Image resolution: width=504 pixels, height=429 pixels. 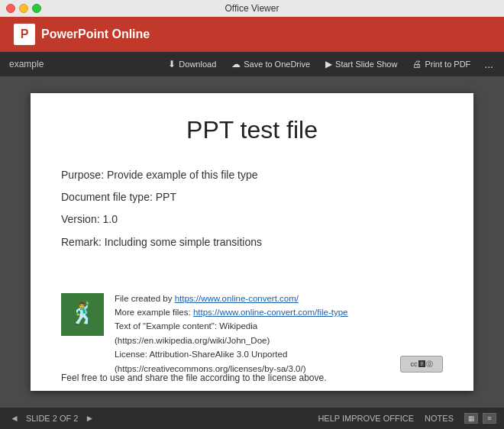 What do you see at coordinates (252, 176) in the screenshot?
I see `slide-line-1: Purpose: Provide example of this file ty…` at bounding box center [252, 176].